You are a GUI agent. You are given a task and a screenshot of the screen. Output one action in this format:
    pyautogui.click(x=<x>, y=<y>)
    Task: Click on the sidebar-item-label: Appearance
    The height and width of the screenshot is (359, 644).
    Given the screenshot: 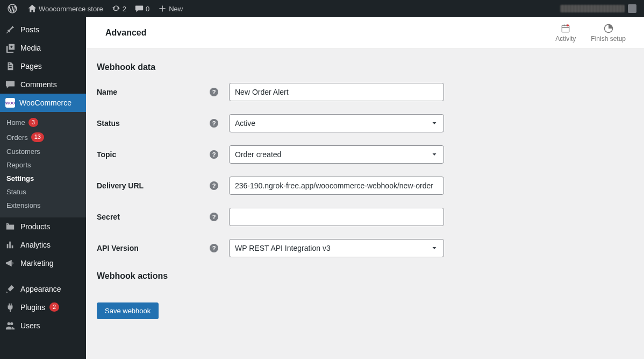 What is the action you would take?
    pyautogui.click(x=41, y=289)
    